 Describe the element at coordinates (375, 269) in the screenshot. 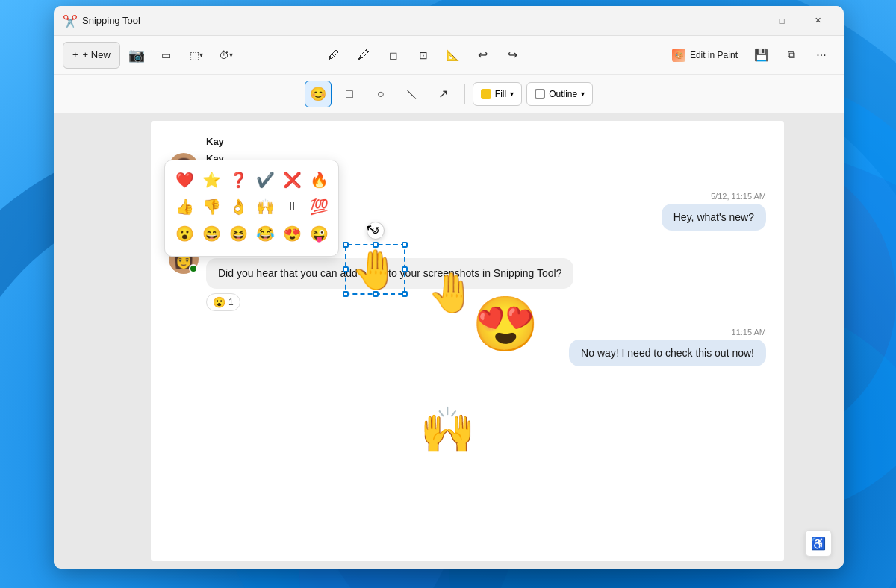

I see `sticker-selection-box: 🤚` at that location.